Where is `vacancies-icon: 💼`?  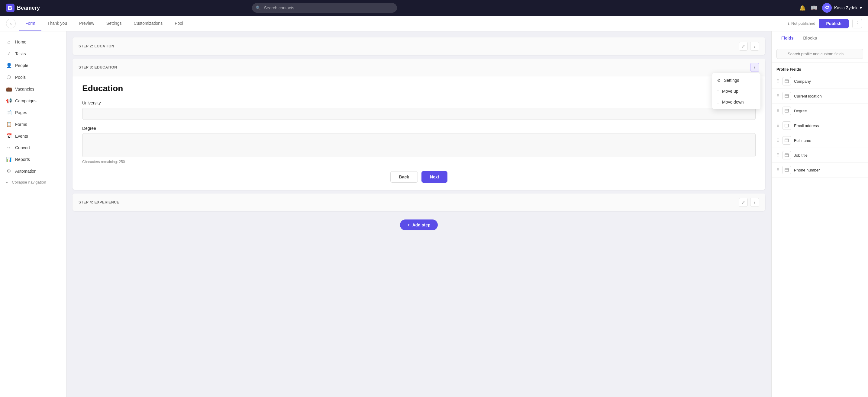 vacancies-icon: 💼 is located at coordinates (9, 89).